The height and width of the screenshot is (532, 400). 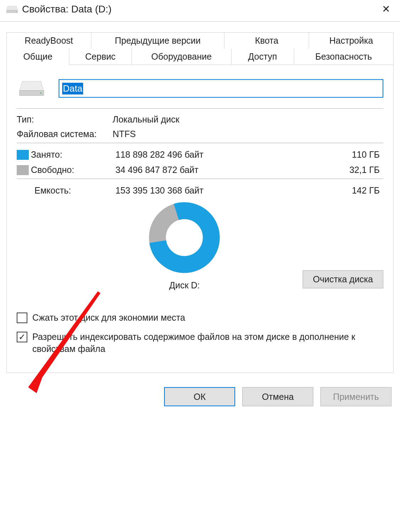 I want to click on tab-customize: Настройка, so click(x=351, y=40).